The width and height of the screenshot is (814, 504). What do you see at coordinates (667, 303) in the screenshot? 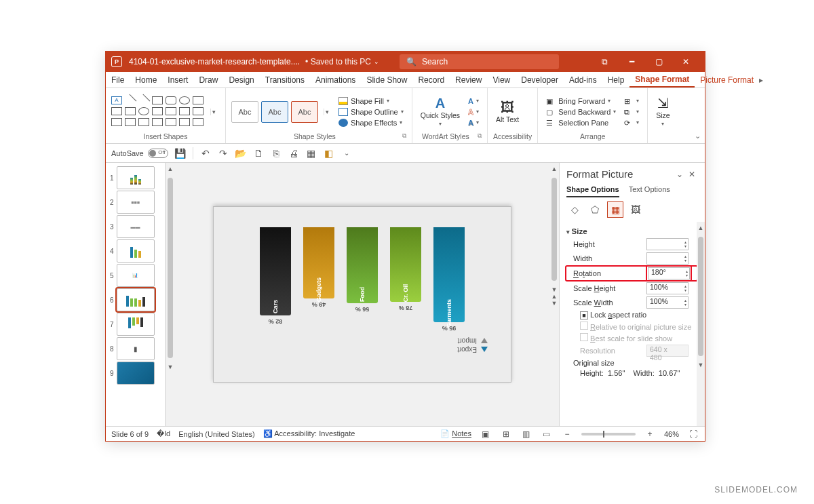
I see `scale-width-input: 100%` at bounding box center [667, 303].